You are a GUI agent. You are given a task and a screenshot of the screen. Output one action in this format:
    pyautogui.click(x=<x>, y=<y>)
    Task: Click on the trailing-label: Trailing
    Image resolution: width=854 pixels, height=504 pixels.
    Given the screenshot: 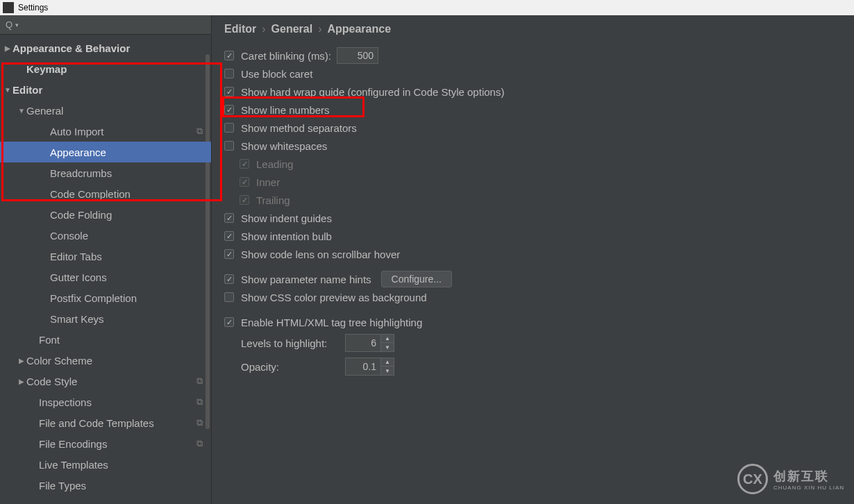 What is the action you would take?
    pyautogui.click(x=274, y=200)
    